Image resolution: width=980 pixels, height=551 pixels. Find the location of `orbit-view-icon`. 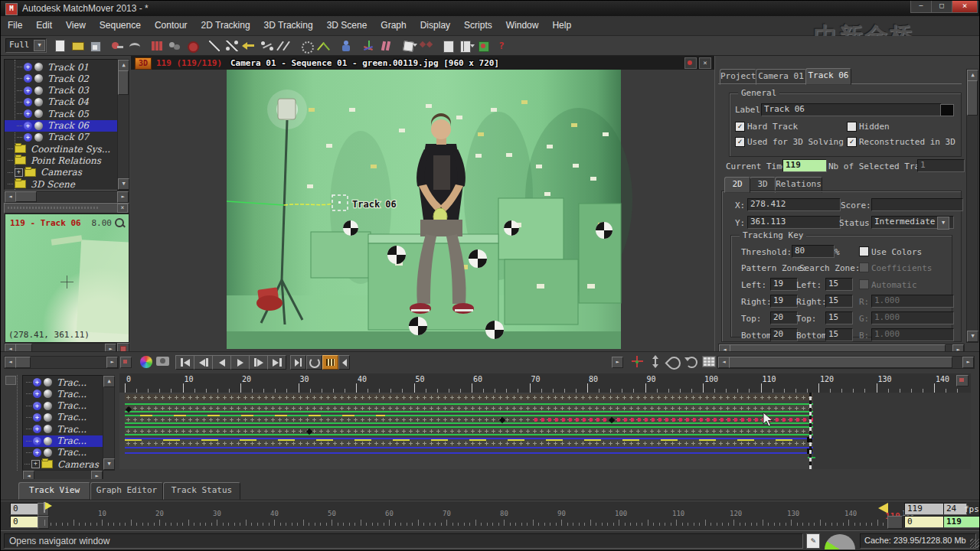

orbit-view-icon is located at coordinates (674, 361).